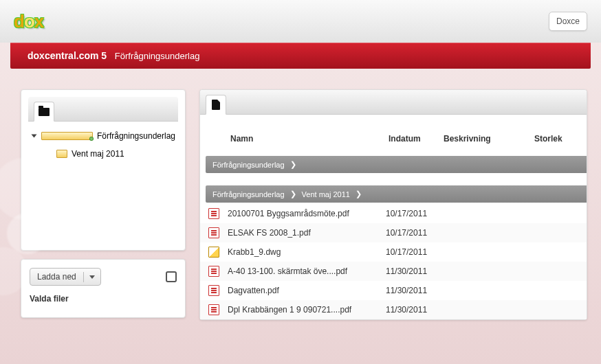  What do you see at coordinates (555, 139) in the screenshot?
I see `col-size: Storlek` at bounding box center [555, 139].